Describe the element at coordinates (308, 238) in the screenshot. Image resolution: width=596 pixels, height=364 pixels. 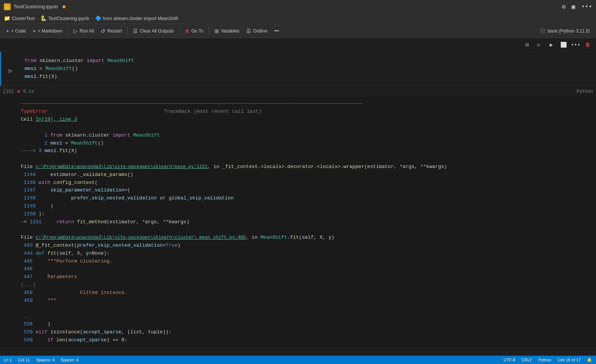
I see `file2-ref: File c:\ProgramData\anaconda3\Lib\site-p…` at that location.